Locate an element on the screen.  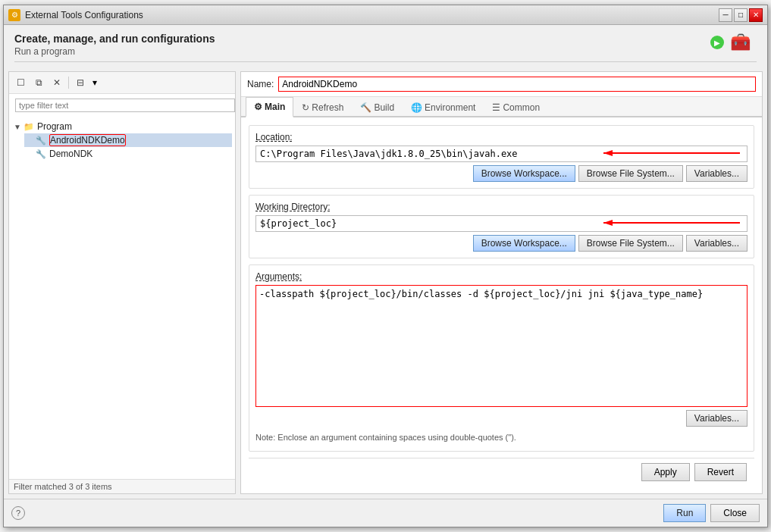
title-bar: ⚙ External Tools Configurations ─ □ ✕ is located at coordinates (385, 15).